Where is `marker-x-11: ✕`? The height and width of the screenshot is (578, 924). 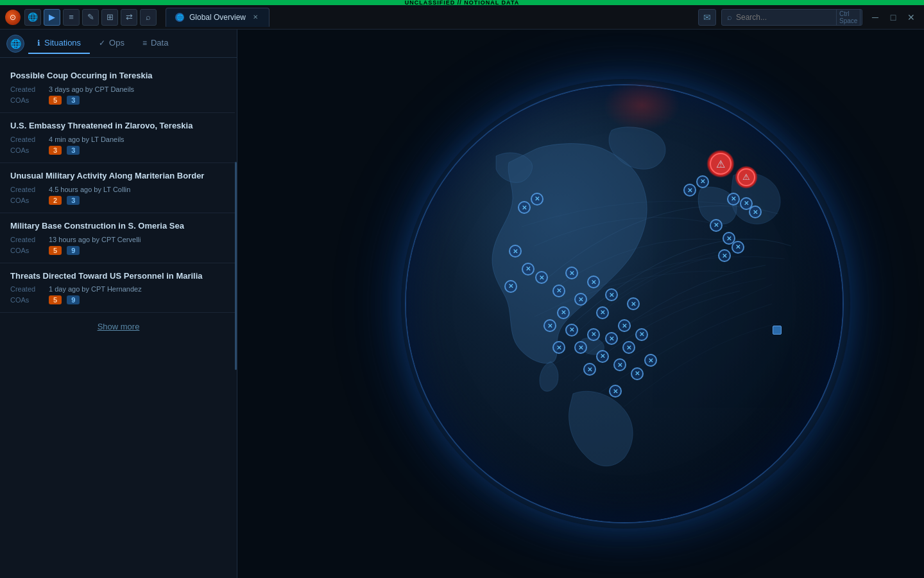 marker-x-11: ✕ is located at coordinates (603, 313).